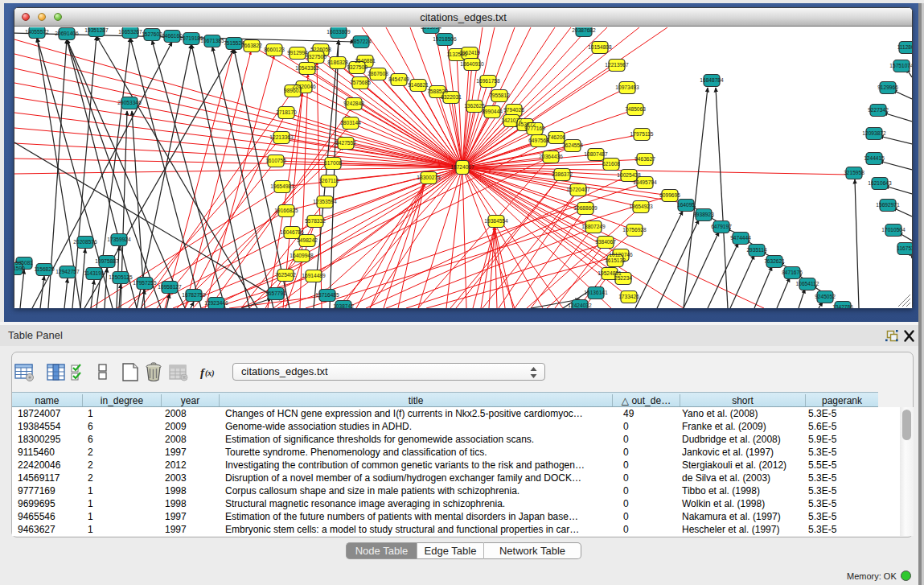 The width and height of the screenshot is (924, 585). I want to click on svg-text: 2386372, so click(562, 174).